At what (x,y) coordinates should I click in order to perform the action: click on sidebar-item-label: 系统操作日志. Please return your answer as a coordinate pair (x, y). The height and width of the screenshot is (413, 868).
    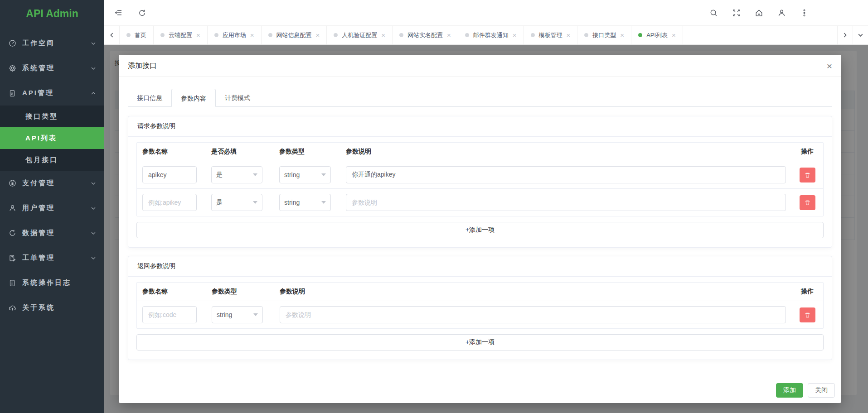
    Looking at the image, I should click on (47, 283).